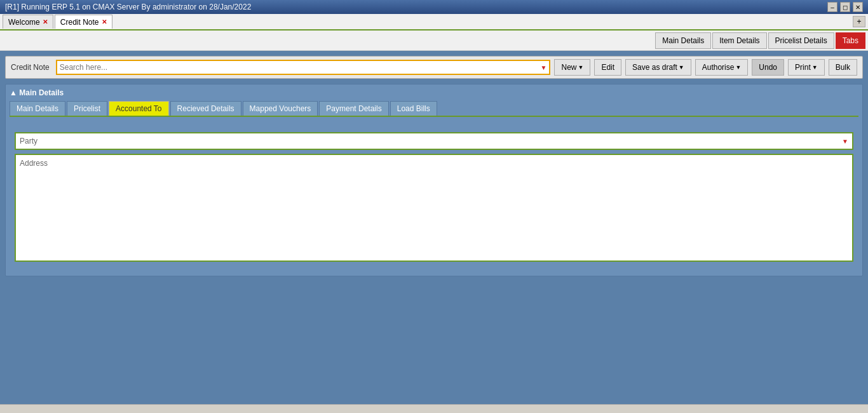 The image size is (868, 413). I want to click on toolbar-label: Credit Note, so click(31, 67).